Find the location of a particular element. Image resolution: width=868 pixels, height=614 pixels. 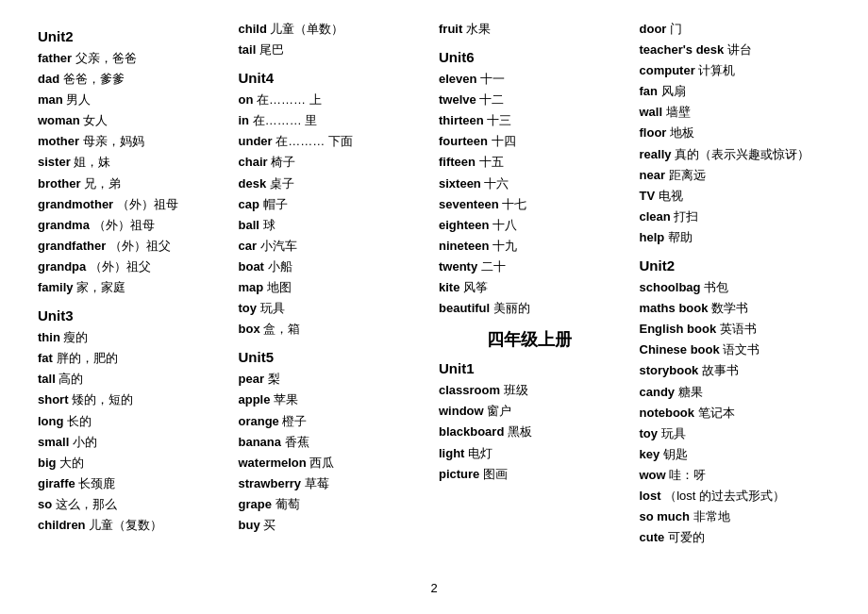

vocab-english: watermelon is located at coordinates (275, 462).